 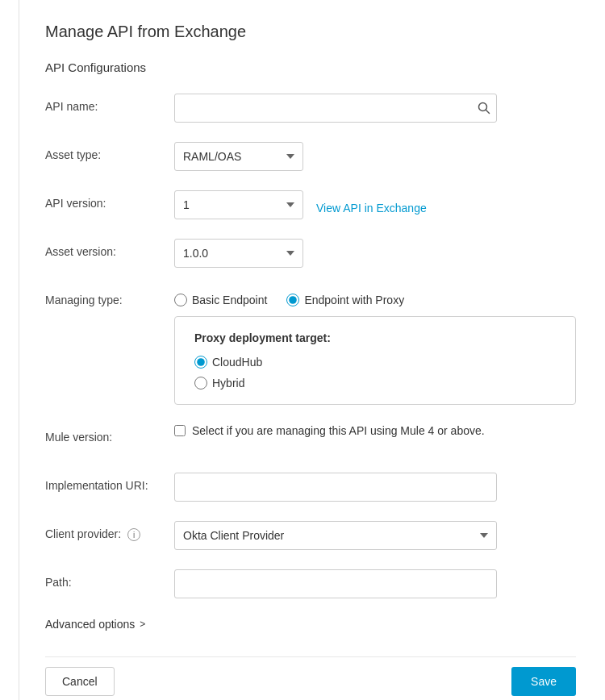 I want to click on advanced-options-label: Advanced options, so click(x=90, y=624).